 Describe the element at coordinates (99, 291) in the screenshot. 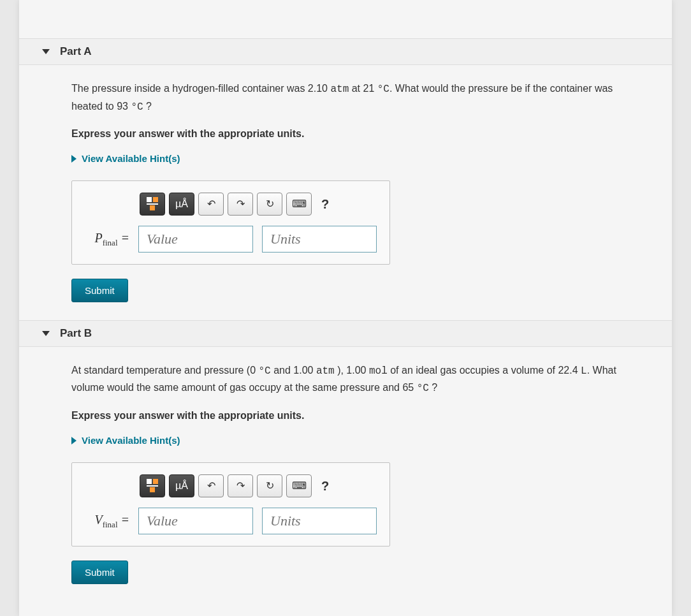

I see `part-a-submit-button: Submit` at that location.